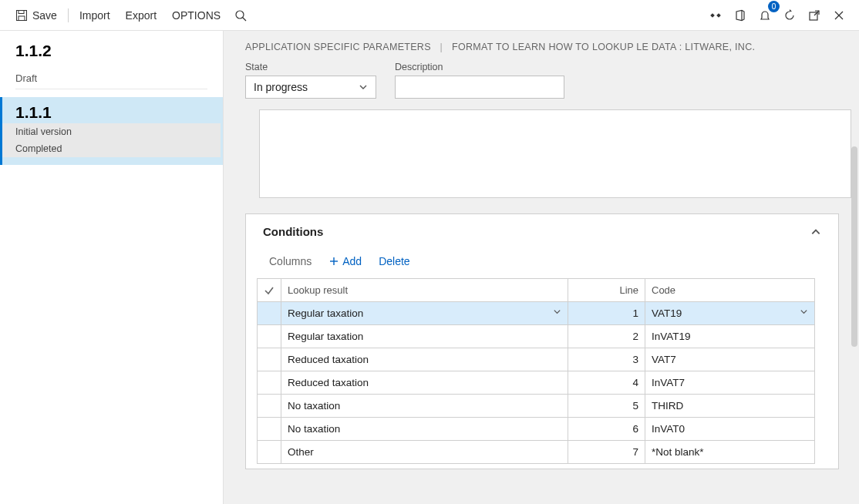 Image resolution: width=859 pixels, height=504 pixels. Describe the element at coordinates (537, 383) in the screenshot. I see `table-row: Reduced taxation4InVAT7` at that location.